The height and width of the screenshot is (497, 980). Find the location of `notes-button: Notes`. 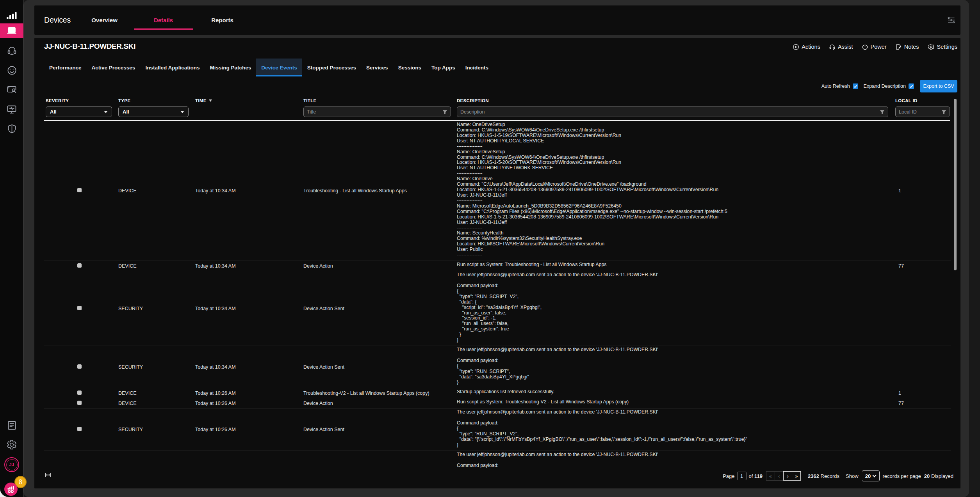

notes-button: Notes is located at coordinates (907, 47).